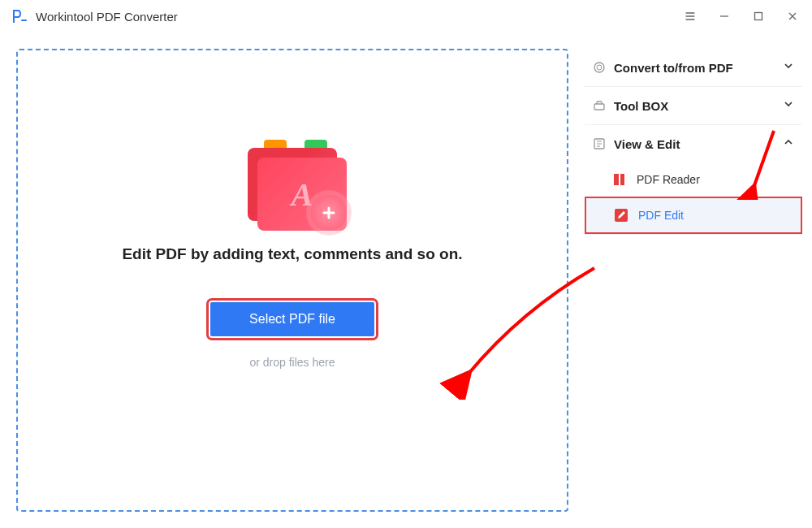 This screenshot has height=528, width=812. Describe the element at coordinates (758, 16) in the screenshot. I see `maximize-button` at that location.